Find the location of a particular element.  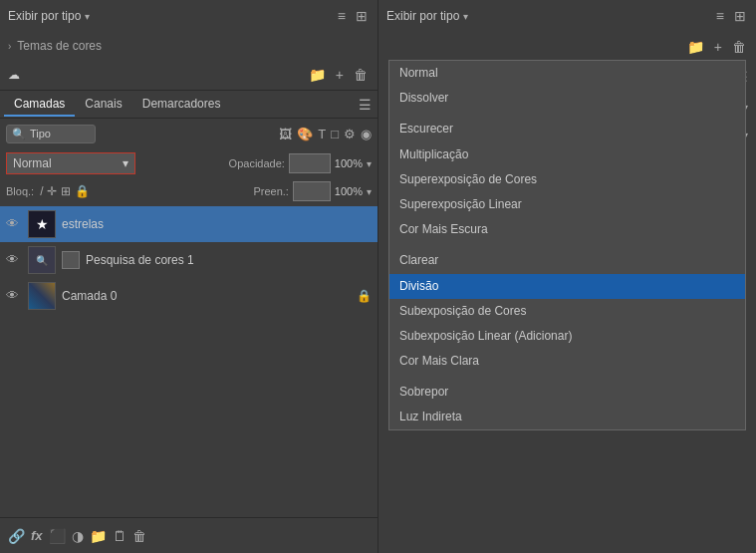

right-folder-icon: 📁 is located at coordinates (695, 47).